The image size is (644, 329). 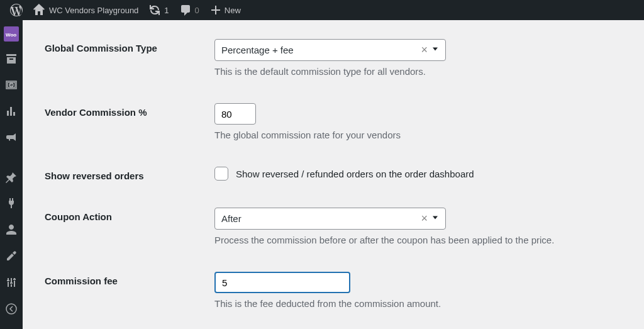 What do you see at coordinates (130, 111) in the screenshot?
I see `label-vendor-commission: Vendor Commission %` at bounding box center [130, 111].